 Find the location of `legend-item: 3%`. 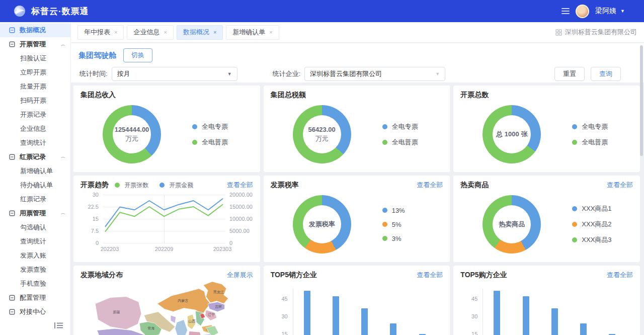

legend-item: 3% is located at coordinates (393, 238).